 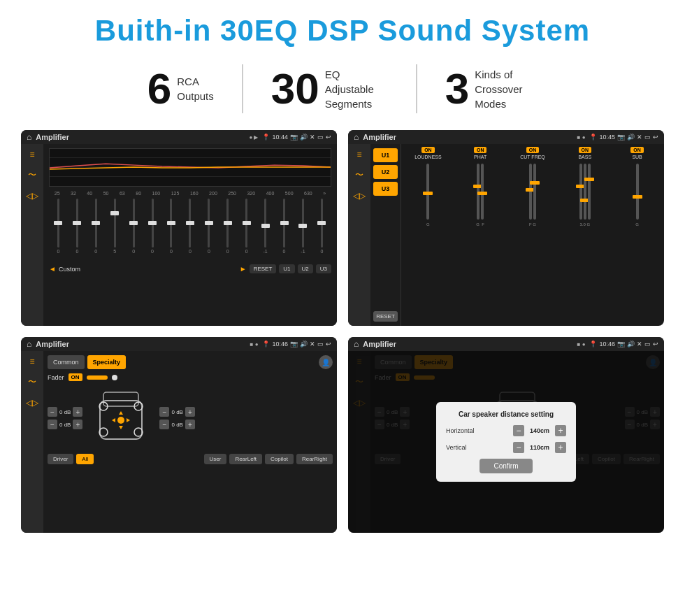 What do you see at coordinates (115, 230) in the screenshot?
I see `eq-slider-3: 5` at bounding box center [115, 230].